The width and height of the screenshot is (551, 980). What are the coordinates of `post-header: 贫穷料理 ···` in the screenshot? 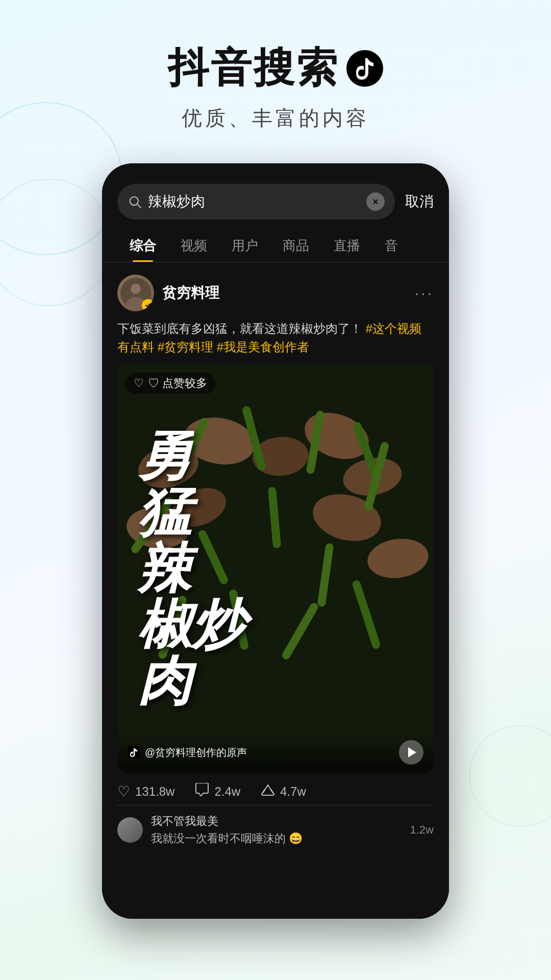 It's located at (276, 293).